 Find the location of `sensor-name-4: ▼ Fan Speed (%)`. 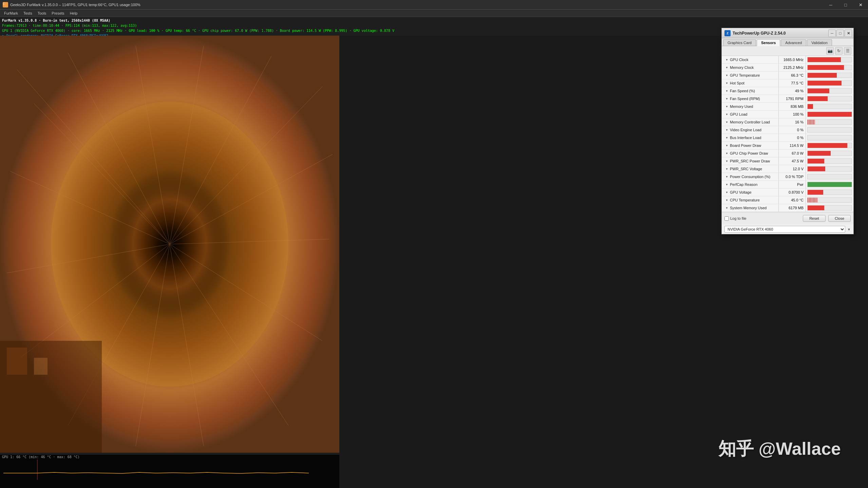

sensor-name-4: ▼ Fan Speed (%) is located at coordinates (750, 91).